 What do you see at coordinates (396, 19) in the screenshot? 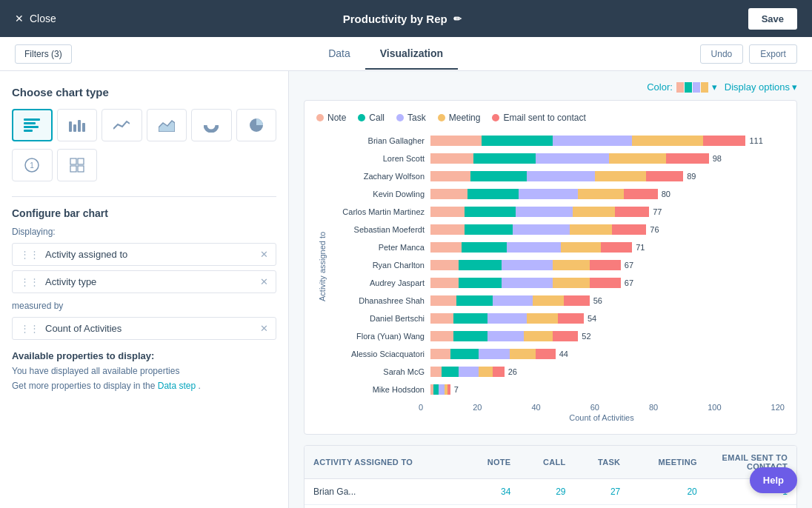
I see `title-text: Productivity by Rep` at bounding box center [396, 19].